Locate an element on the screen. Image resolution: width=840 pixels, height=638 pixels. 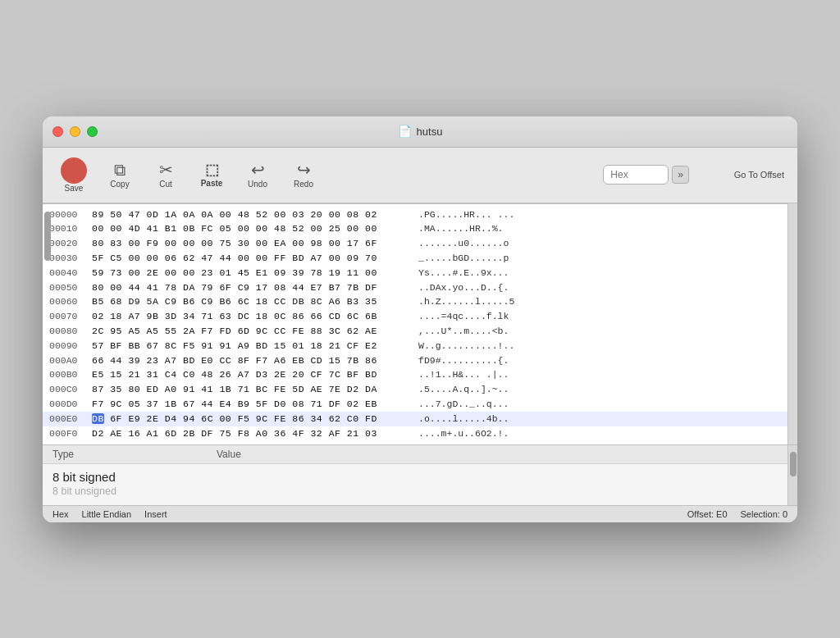
hex-ascii: fD9#..........{. is located at coordinates (460, 361).